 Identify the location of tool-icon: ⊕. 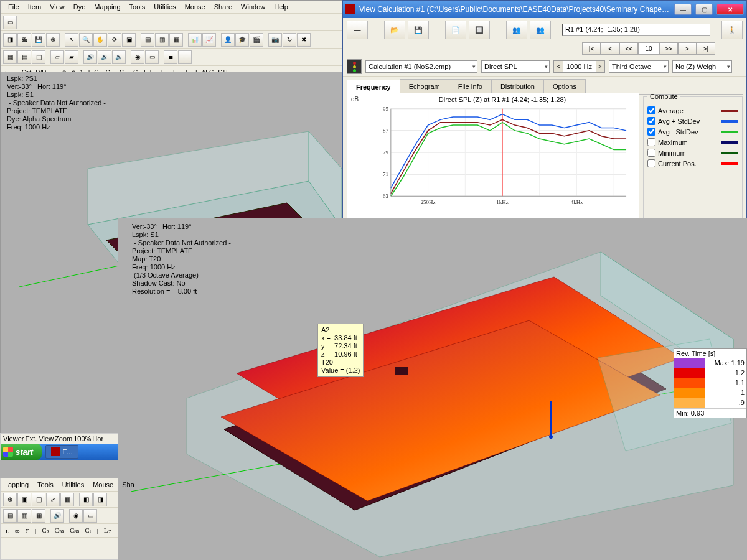
(10, 500).